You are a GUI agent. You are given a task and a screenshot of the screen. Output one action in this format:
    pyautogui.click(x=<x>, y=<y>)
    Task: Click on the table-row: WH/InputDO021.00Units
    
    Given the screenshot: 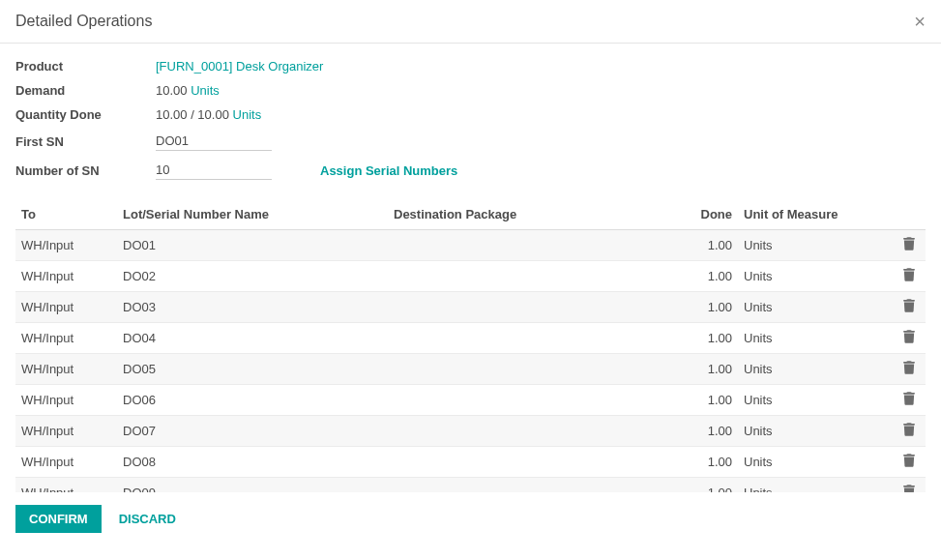 What is the action you would take?
    pyautogui.click(x=470, y=277)
    